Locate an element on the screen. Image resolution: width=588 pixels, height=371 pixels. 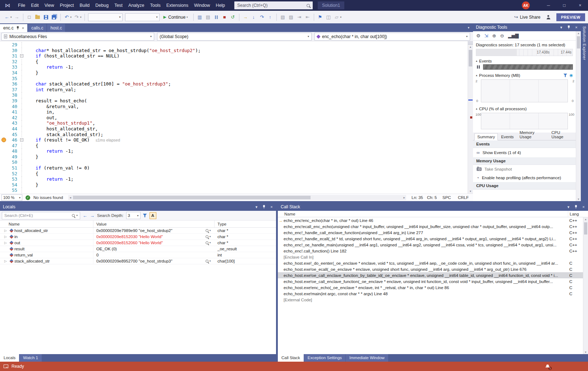
callstack-frame: echo_host.exe!oe_call_enclave_function_b… is located at coordinates (431, 275).